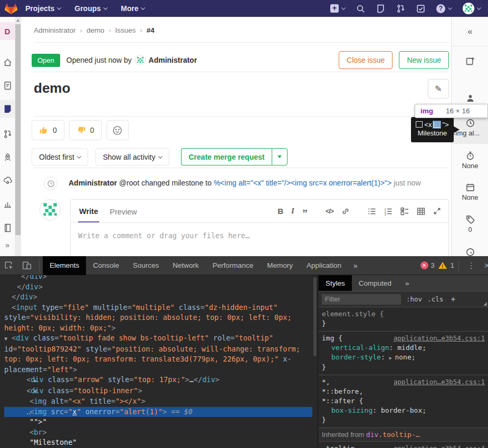 Image resolution: width=488 pixels, height=448 pixels. What do you see at coordinates (414, 299) in the screenshot?
I see `pseudo-state-toggle: :hov` at bounding box center [414, 299].